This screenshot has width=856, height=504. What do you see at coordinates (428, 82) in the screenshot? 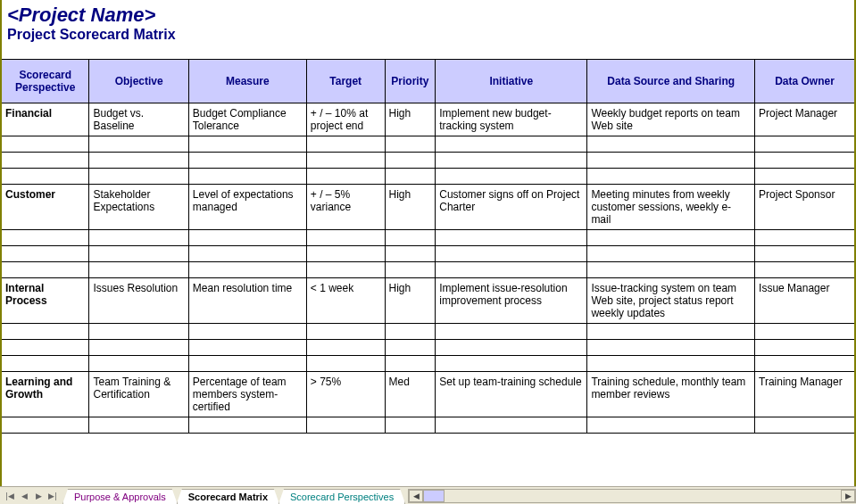
I see `table-header-row: Scorecard Perspective Objective Measure …` at bounding box center [428, 82].